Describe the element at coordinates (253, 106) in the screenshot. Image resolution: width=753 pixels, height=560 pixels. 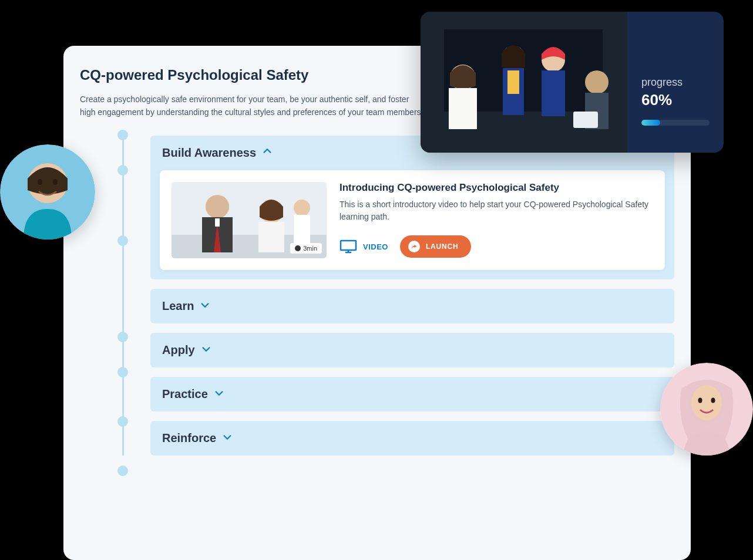
I see `page-description: Create a psychologically safe environmen…` at that location.